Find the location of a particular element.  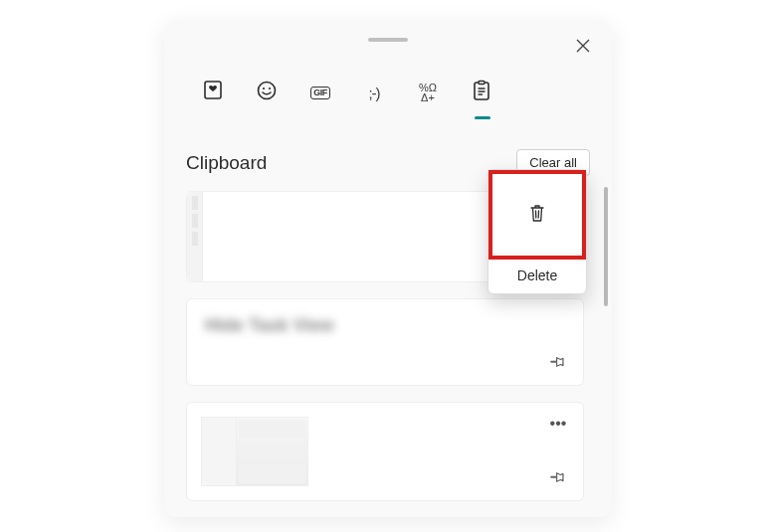

drag-handle is located at coordinates (388, 40).